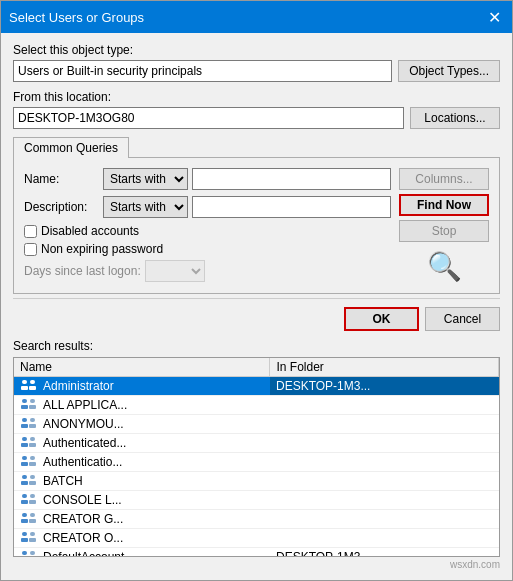 The image size is (513, 581). What do you see at coordinates (256, 553) in the screenshot?
I see `table-row: DefaultAccountDESKTOP-1M3...` at bounding box center [256, 553].